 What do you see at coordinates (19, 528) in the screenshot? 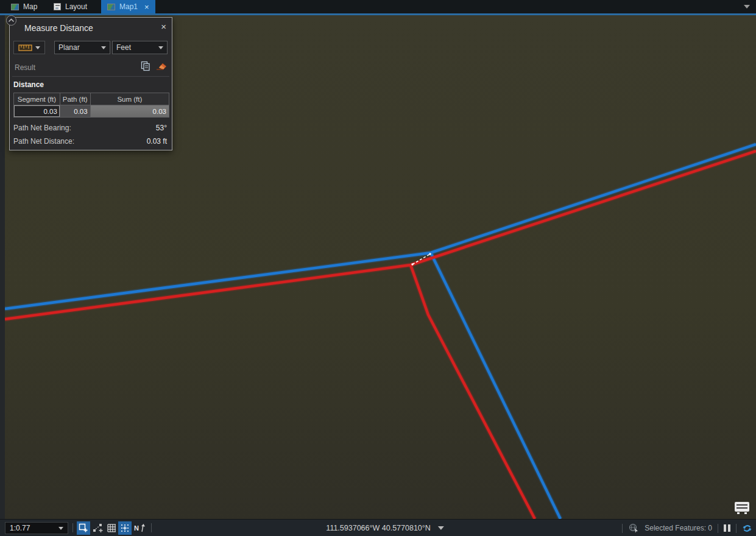
I see `map-scale-value: 1:0.77` at bounding box center [19, 528].